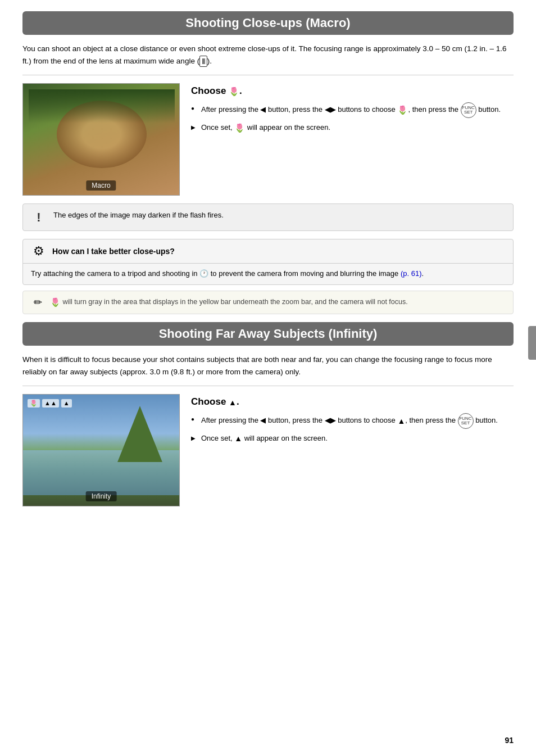 The height and width of the screenshot is (756, 536). I want to click on section2-bullet-1: After pressing the ◀ button, press the ◀…, so click(352, 421).